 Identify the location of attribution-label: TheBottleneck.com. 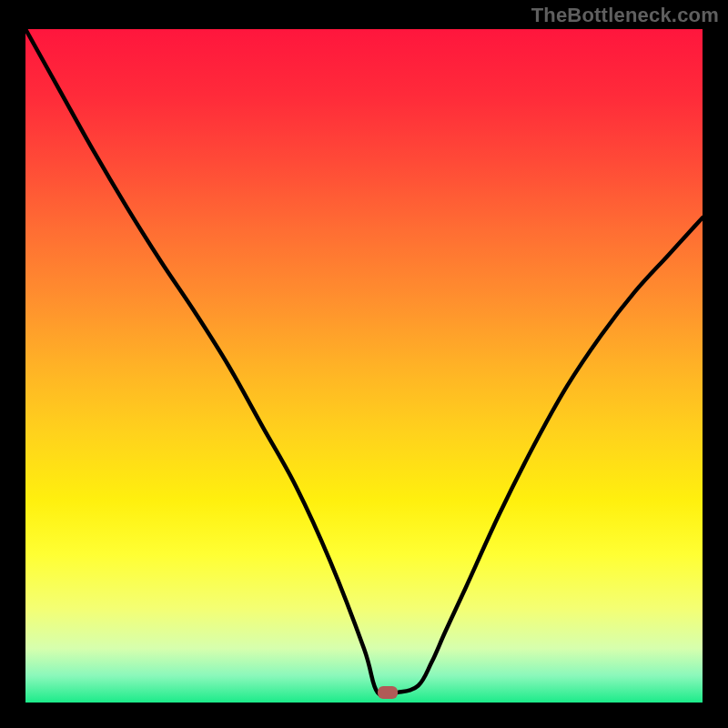
(625, 15).